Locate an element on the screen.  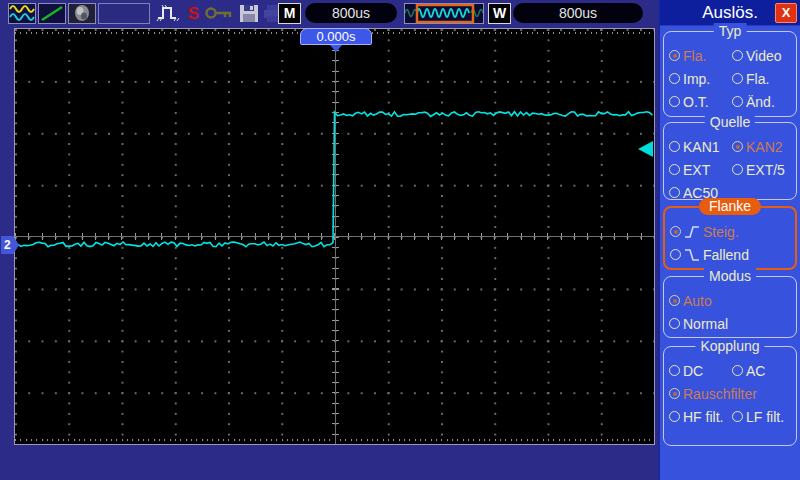
option-fallend: Fallend is located at coordinates (732, 255).